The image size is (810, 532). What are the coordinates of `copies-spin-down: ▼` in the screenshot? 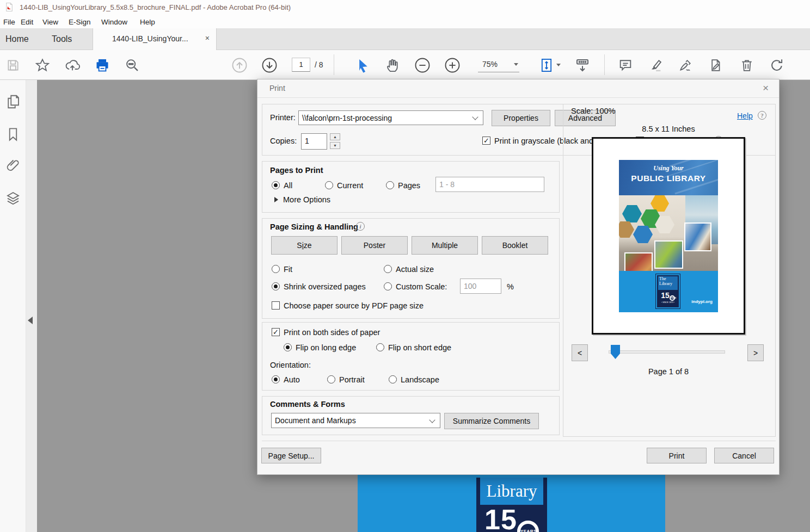 It's located at (335, 146).